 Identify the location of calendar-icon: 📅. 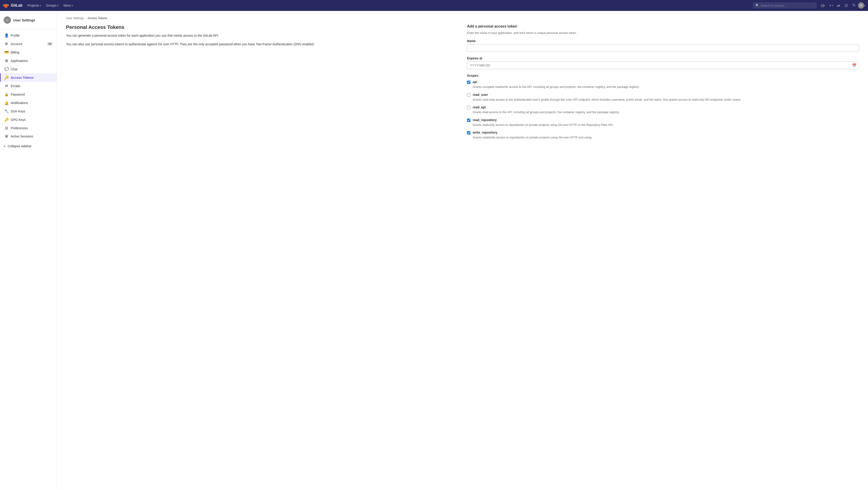
(855, 65).